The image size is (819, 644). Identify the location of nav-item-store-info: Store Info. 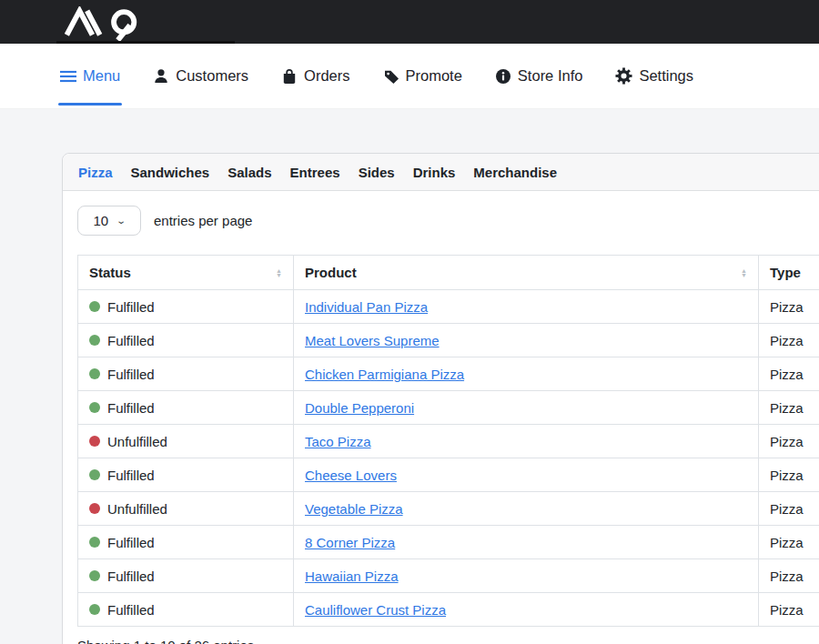
(539, 76).